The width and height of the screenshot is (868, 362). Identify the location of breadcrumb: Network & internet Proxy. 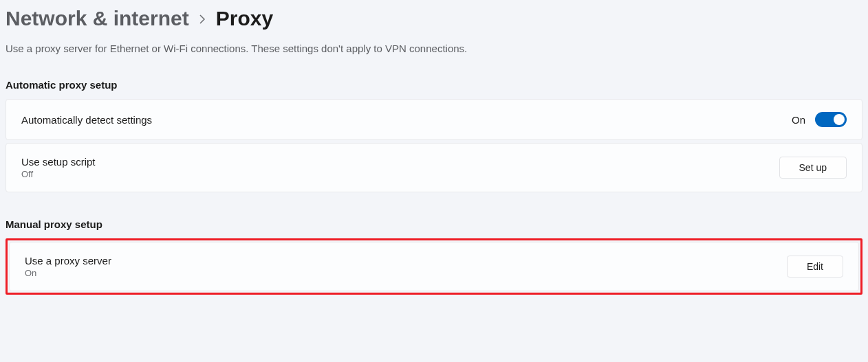
(434, 19).